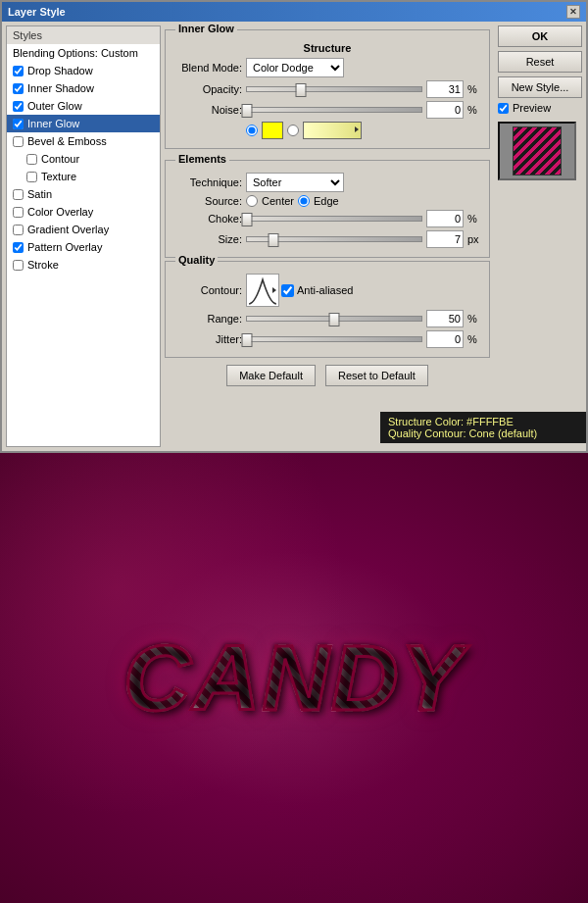 Image resolution: width=588 pixels, height=903 pixels. Describe the element at coordinates (327, 376) in the screenshot. I see `bottom-buttons: Make Default Reset to Default` at that location.